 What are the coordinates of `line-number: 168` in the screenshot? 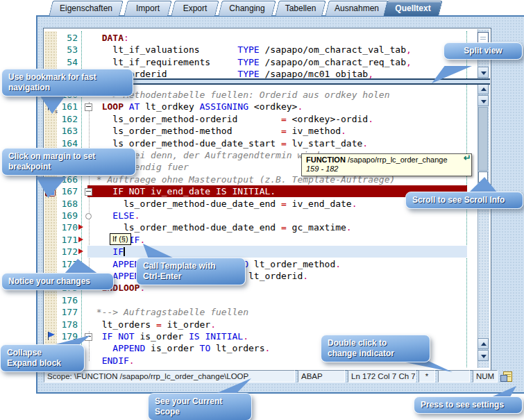 It's located at (67, 204).